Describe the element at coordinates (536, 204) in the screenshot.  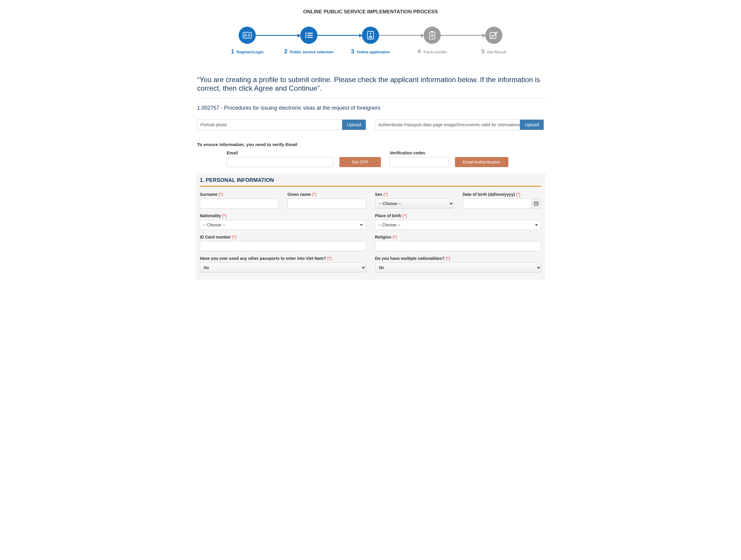
I see `dob-calendar-button` at that location.